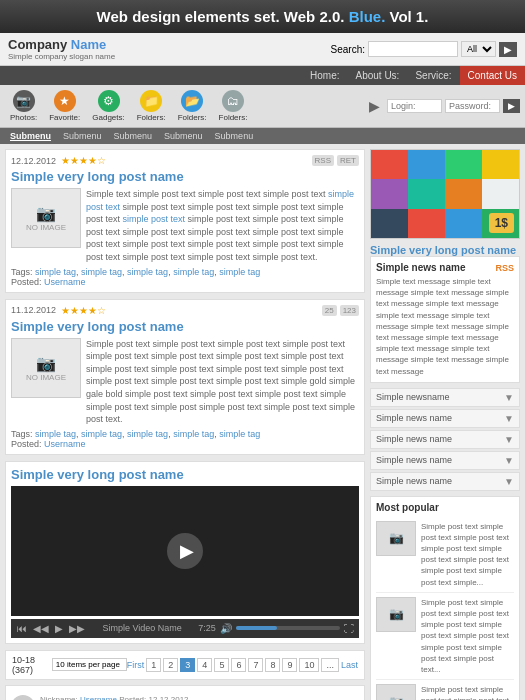 The height and width of the screenshot is (700, 525). What do you see at coordinates (396, 692) in the screenshot?
I see `popular-thumb-3: 📷` at bounding box center [396, 692].